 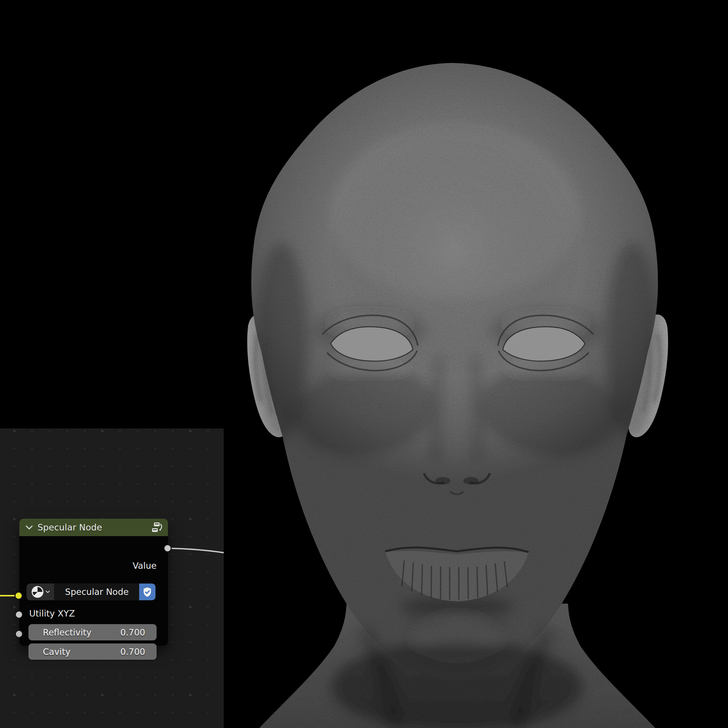 I want to click on node-editor-canvas: Specular Node Value, so click(x=112, y=578).